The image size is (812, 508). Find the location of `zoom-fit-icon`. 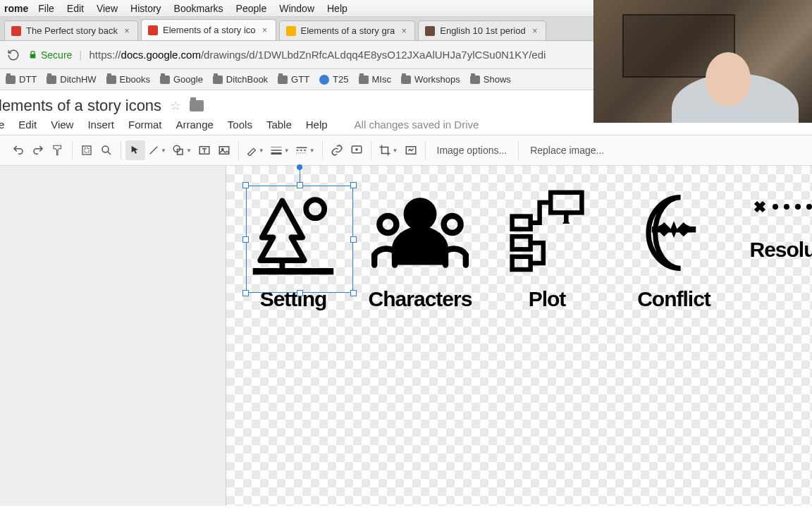

zoom-fit-icon is located at coordinates (87, 150).